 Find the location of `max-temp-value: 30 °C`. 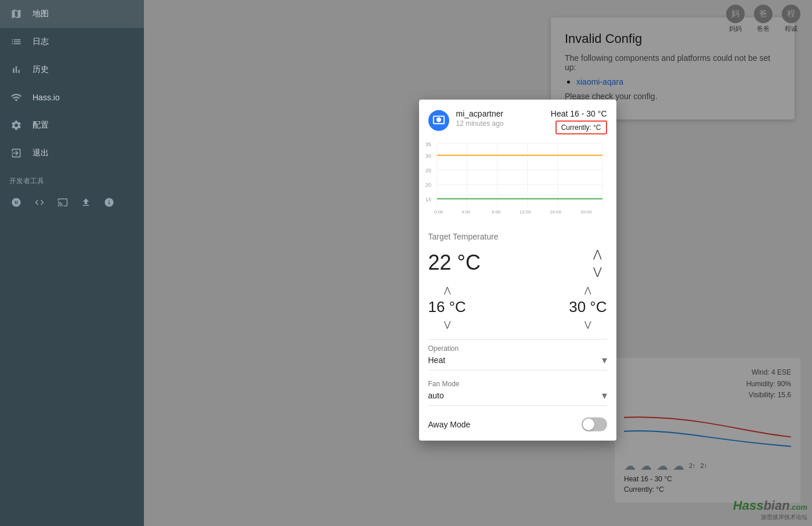

max-temp-value: 30 °C is located at coordinates (587, 306).